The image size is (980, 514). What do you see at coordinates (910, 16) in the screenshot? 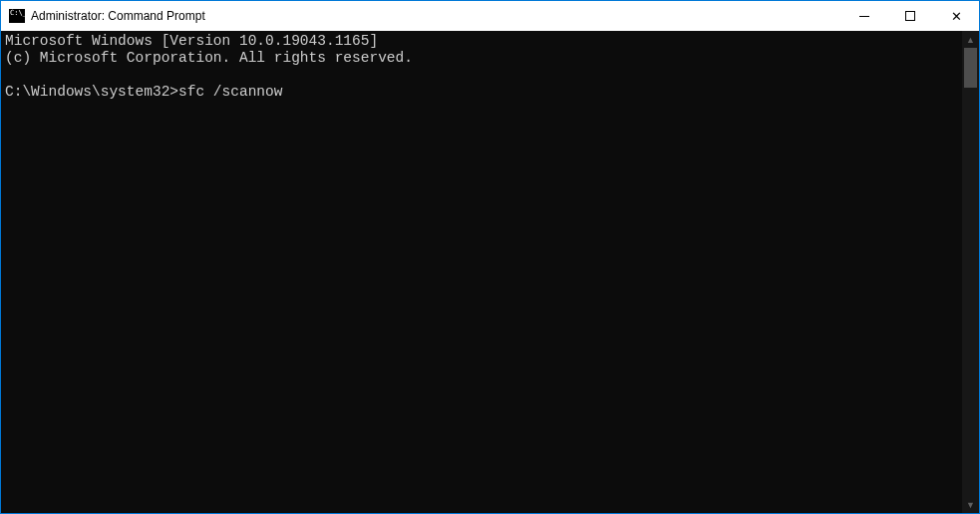
I see `maximize-icon` at bounding box center [910, 16].